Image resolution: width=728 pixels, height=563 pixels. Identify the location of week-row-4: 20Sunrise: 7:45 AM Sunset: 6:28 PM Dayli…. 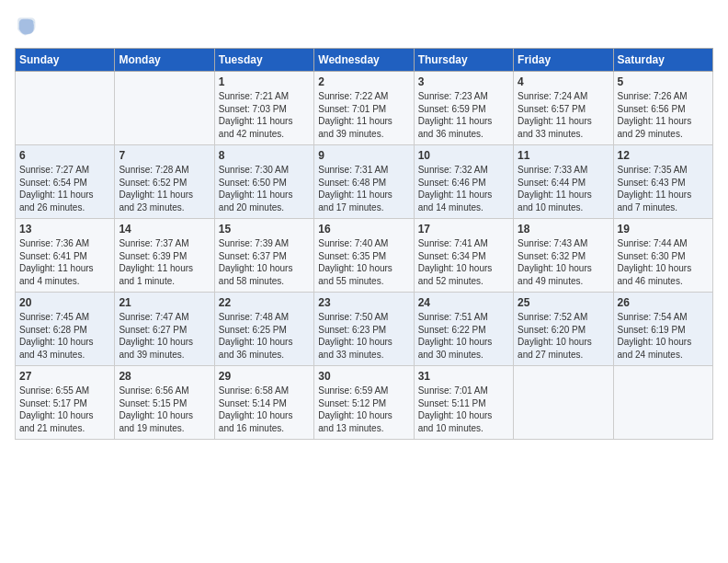
(364, 329).